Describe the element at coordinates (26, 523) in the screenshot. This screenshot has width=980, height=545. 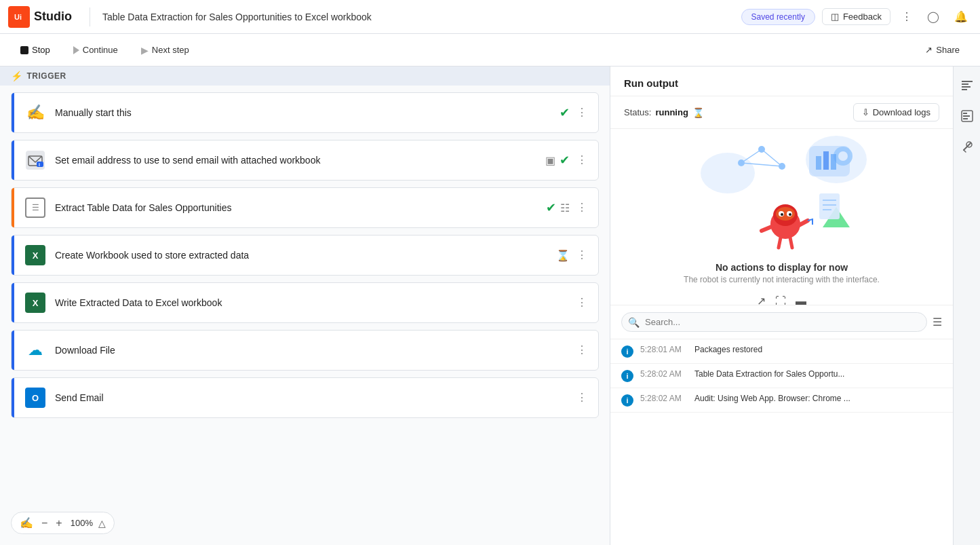
I see `pan-tool-button: ✍` at that location.